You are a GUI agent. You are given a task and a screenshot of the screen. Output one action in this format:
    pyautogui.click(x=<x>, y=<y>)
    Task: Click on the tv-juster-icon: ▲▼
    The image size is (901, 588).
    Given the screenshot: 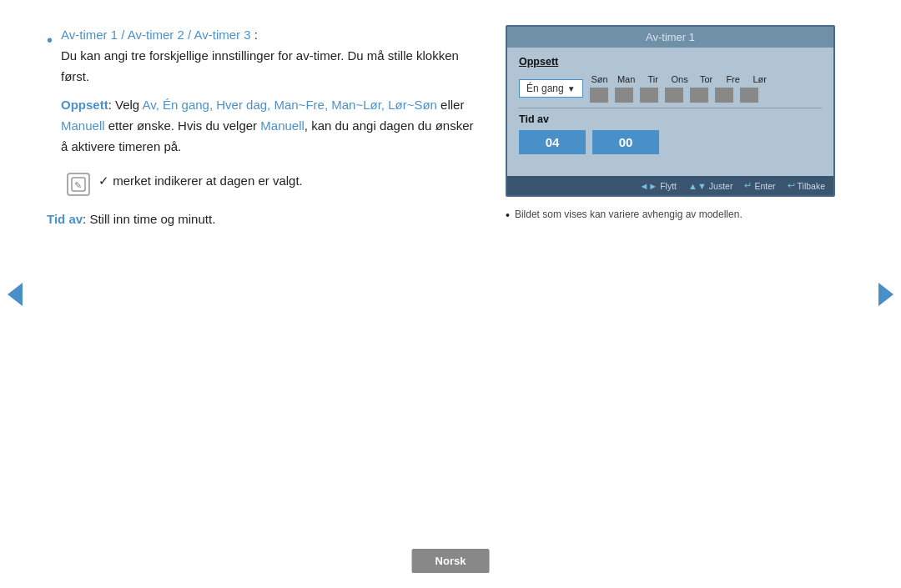 What is the action you would take?
    pyautogui.click(x=697, y=186)
    